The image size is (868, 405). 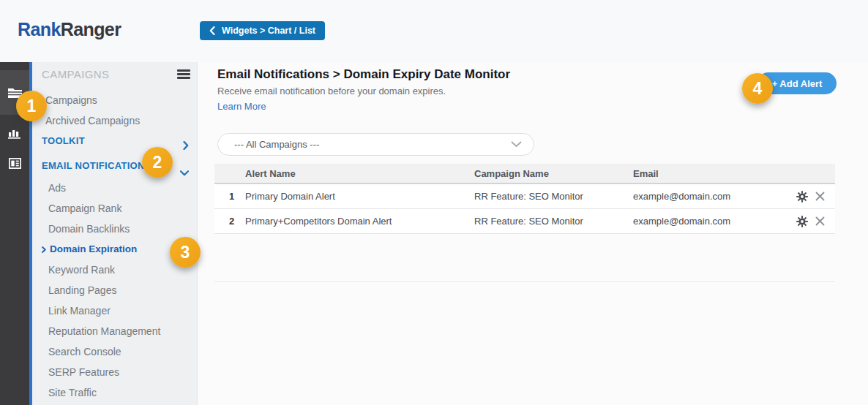 What do you see at coordinates (44, 250) in the screenshot?
I see `active-chevron-icon` at bounding box center [44, 250].